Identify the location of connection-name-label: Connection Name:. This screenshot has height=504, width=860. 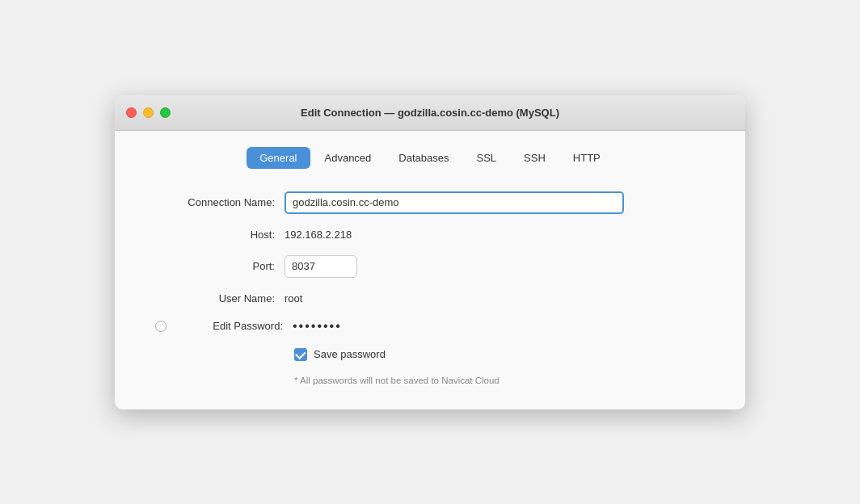
(220, 202).